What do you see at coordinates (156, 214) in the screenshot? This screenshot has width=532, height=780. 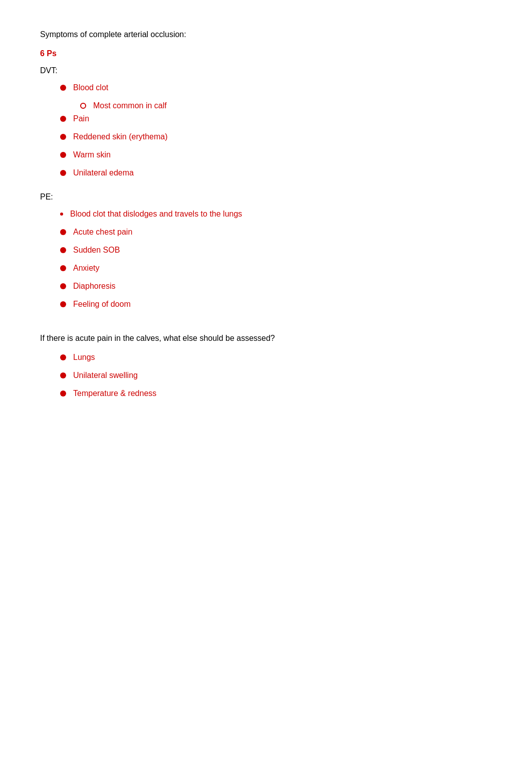 I see `list-item-text: Blood clot that dislodges and travels to…` at bounding box center [156, 214].